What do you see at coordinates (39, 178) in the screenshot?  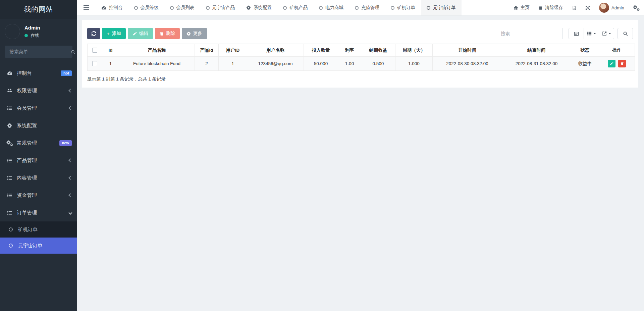 I see `sidebar-item-content: 内容管理` at bounding box center [39, 178].